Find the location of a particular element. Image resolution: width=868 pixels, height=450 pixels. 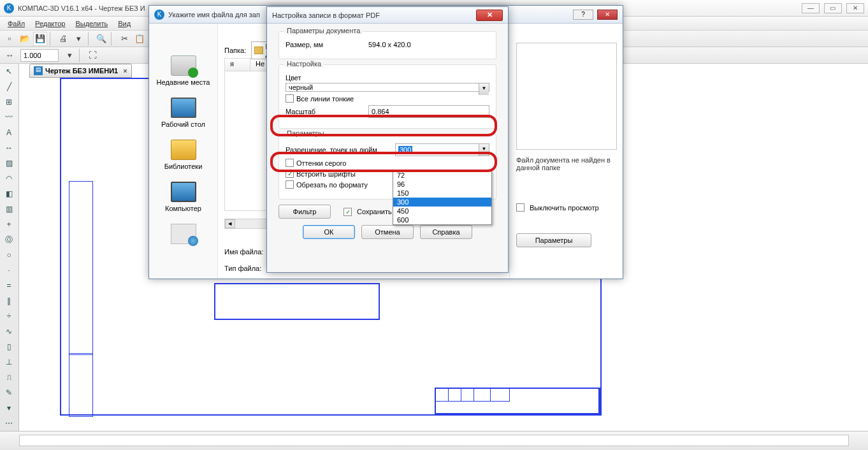

cut-icon: ✂ is located at coordinates (124, 39).